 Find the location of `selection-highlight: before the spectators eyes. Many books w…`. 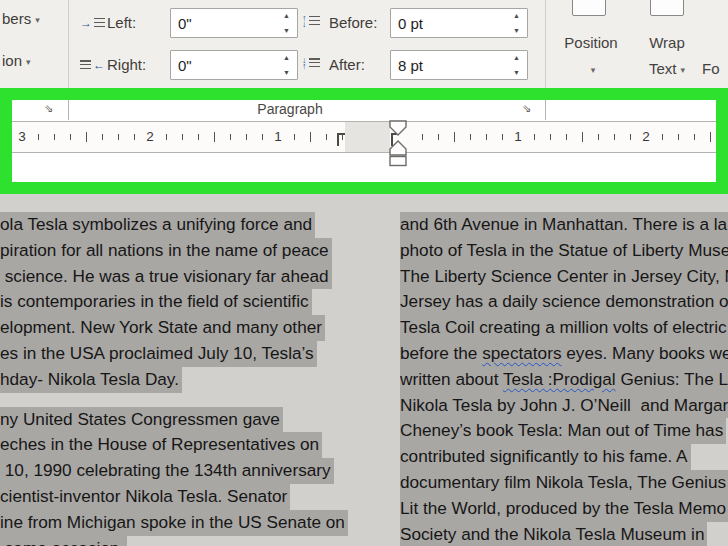

selection-highlight: before the spectators eyes. Many books w… is located at coordinates (564, 354).